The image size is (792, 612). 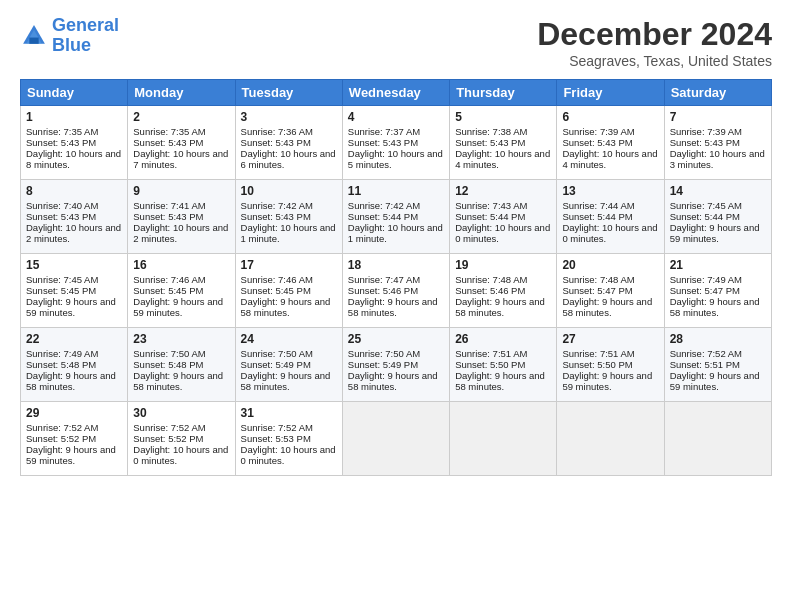 I want to click on day-number: 16, so click(x=181, y=265).